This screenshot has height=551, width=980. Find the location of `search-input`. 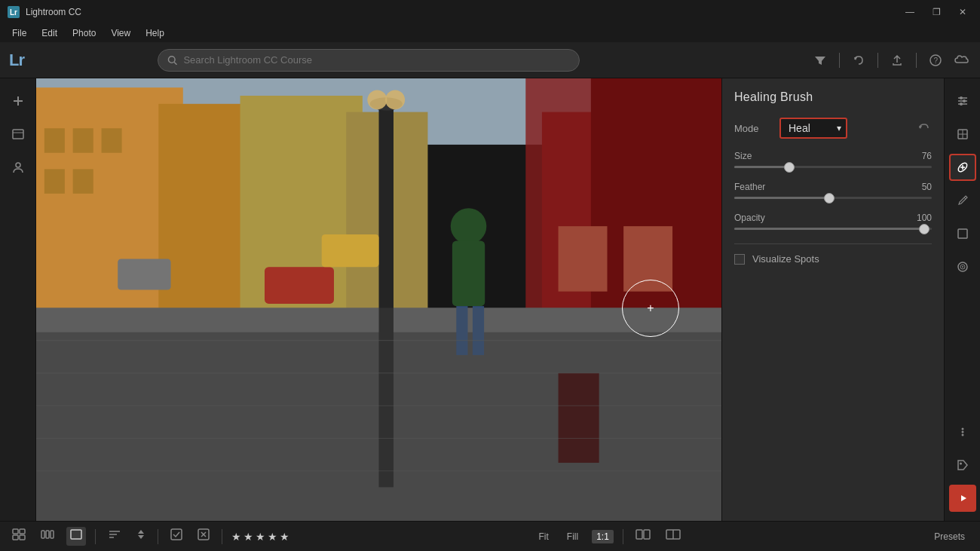

search-input is located at coordinates (377, 60).